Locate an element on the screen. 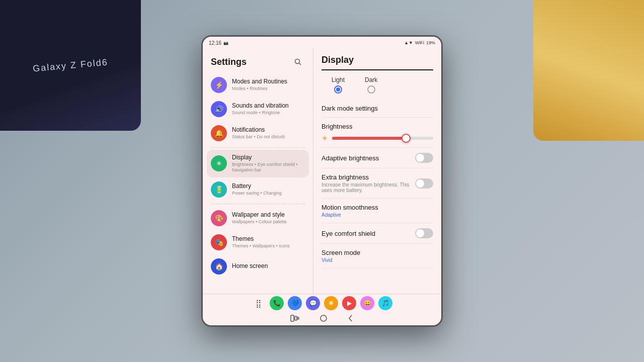 Image resolution: width=644 pixels, height=362 pixels. eye-comfort-toggle is located at coordinates (424, 233).